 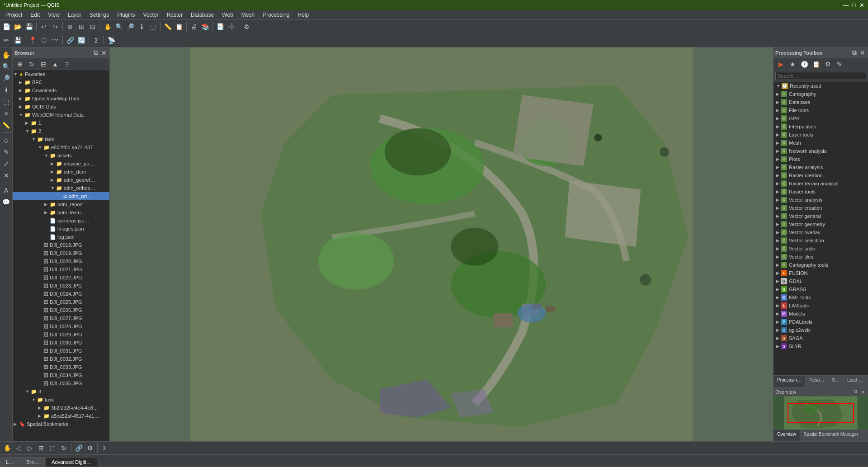 What do you see at coordinates (142, 27) in the screenshot?
I see `identify-btn: ℹ` at bounding box center [142, 27].